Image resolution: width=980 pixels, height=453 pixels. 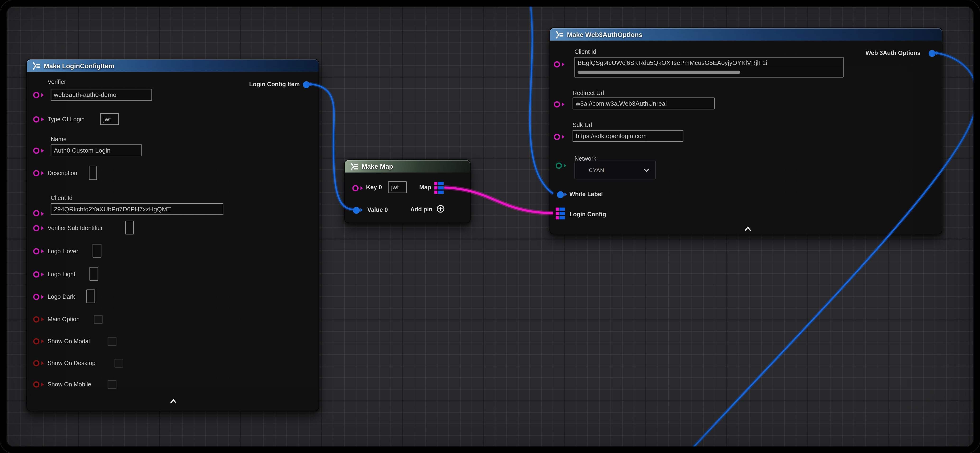 I want to click on pin-label-map: Map, so click(x=421, y=187).